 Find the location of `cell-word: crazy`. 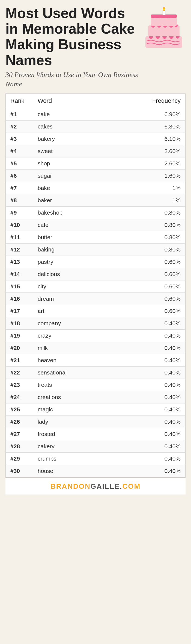

cell-word: crazy is located at coordinates (71, 336).